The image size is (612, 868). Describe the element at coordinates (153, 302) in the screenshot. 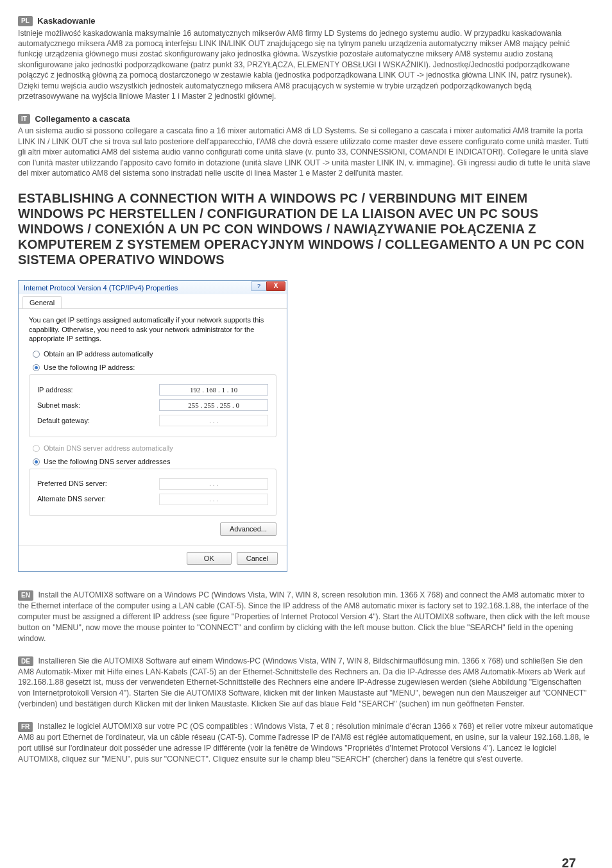

I see `dialog-tabs: General` at that location.